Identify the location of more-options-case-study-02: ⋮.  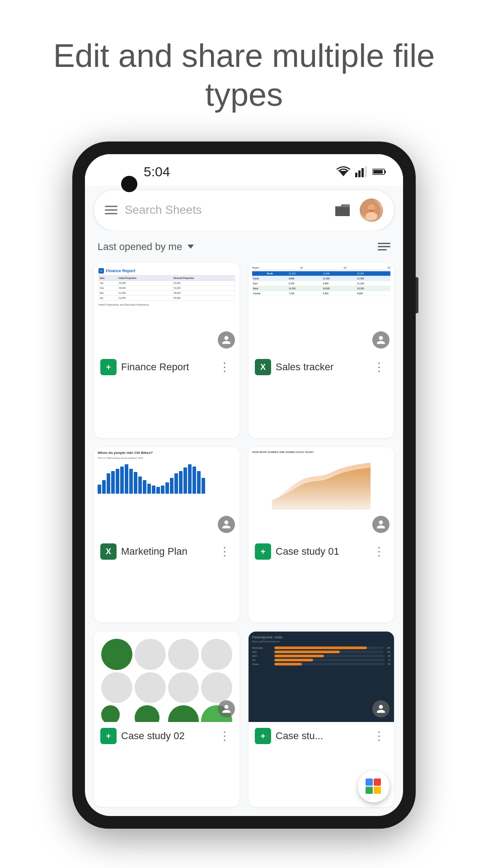
(225, 736).